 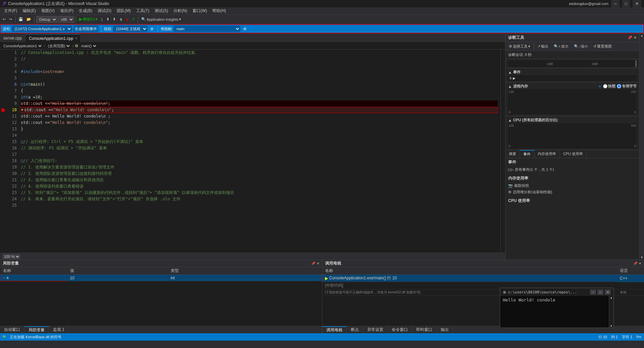 What do you see at coordinates (605, 4) in the screenshot?
I see `title-bar-right: xiedongdun@gmail.com ─ □ ✕` at bounding box center [605, 4].